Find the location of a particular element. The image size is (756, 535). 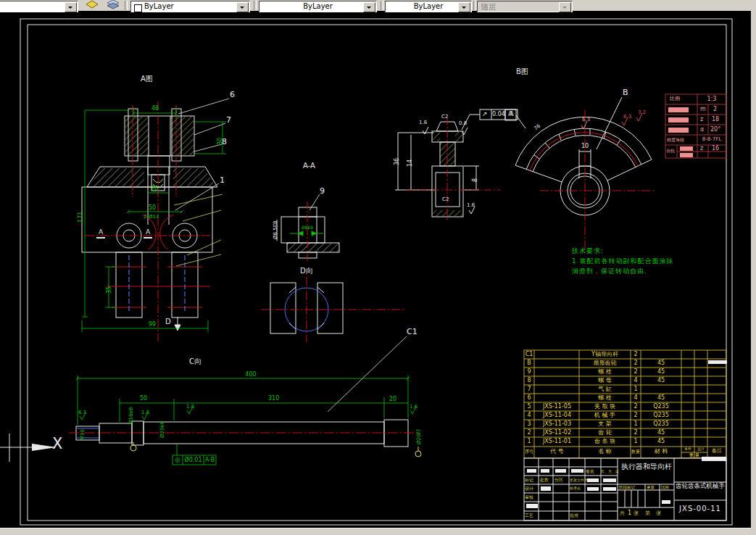

dim-171: 171 is located at coordinates (81, 217).